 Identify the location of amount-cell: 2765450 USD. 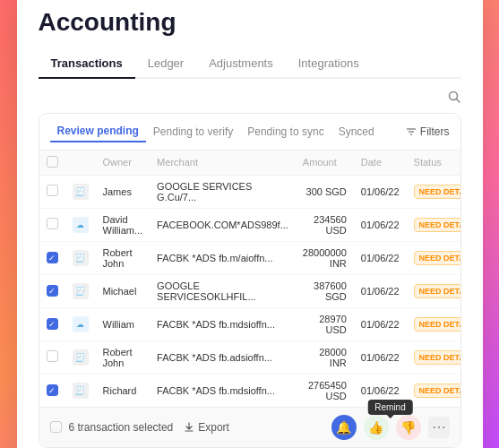
(324, 391).